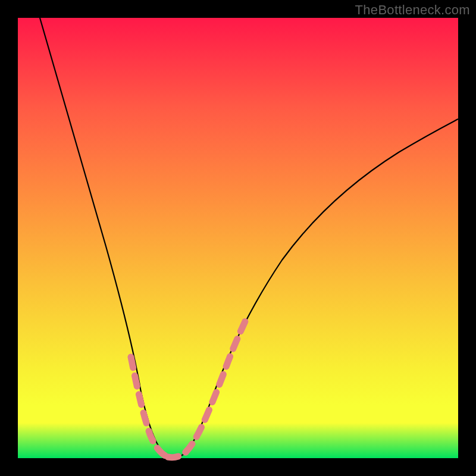 Image resolution: width=476 pixels, height=476 pixels. I want to click on accent-dots-left, so click(149, 407).